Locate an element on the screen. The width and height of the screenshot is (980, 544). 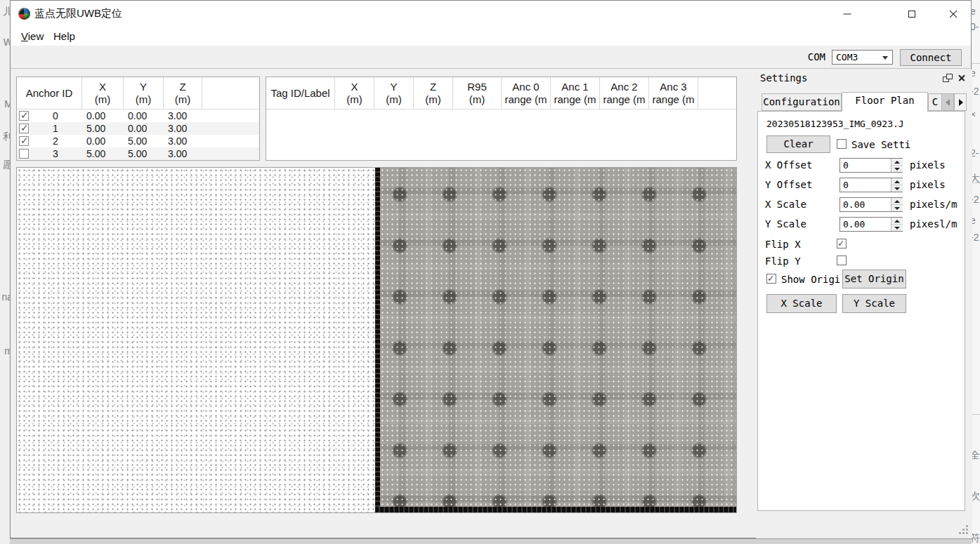
toolbar: COM COM3 Connect is located at coordinates (490, 58).